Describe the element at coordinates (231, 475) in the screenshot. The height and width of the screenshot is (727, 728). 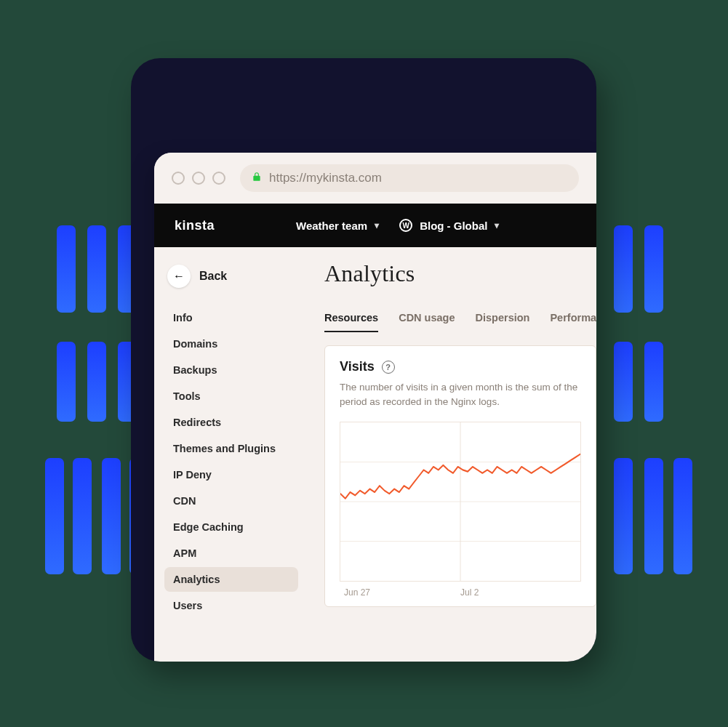
I see `sidebar-item-ip-deny: IP Deny` at that location.